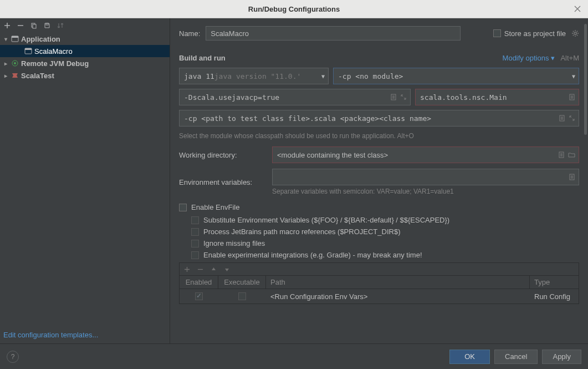 Image resolution: width=588 pixels, height=369 pixels. I want to click on copy-icon, so click(34, 26).